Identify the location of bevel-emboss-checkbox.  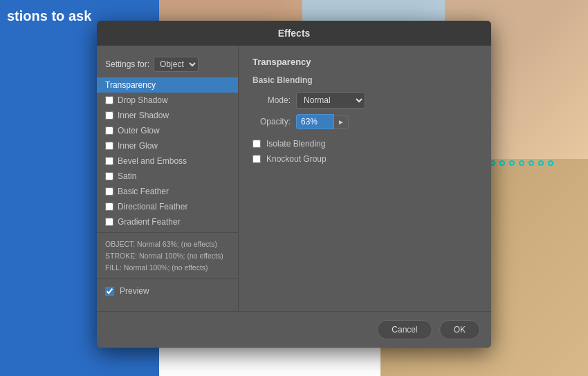
(109, 161).